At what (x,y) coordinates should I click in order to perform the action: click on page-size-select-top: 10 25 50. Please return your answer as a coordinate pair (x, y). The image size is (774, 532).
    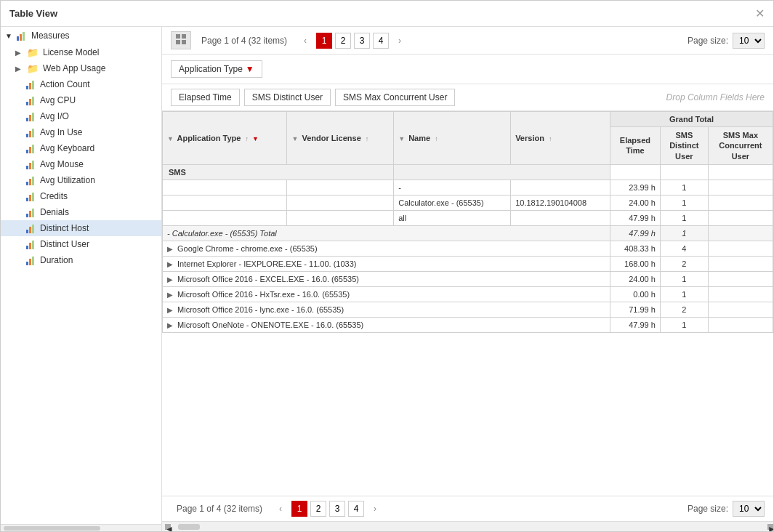
    Looking at the image, I should click on (749, 41).